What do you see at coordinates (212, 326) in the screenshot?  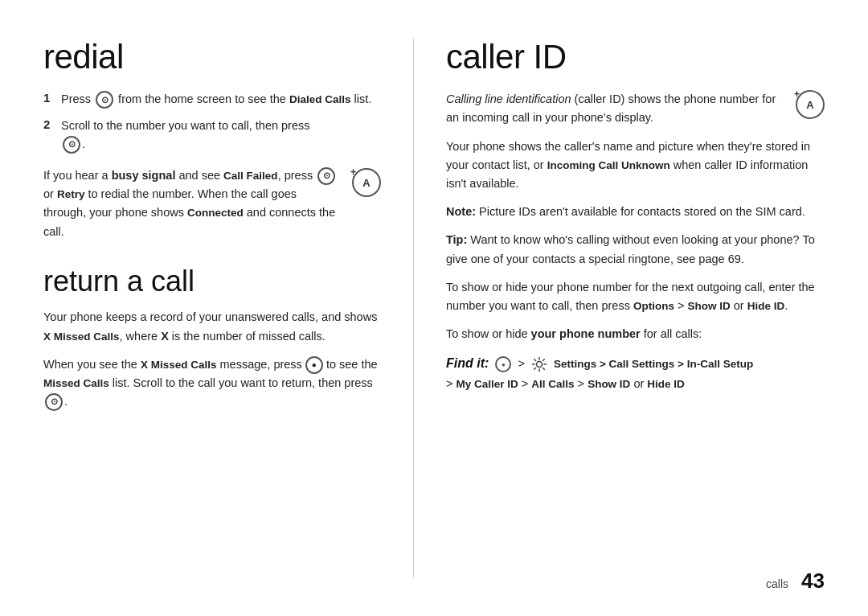 I see `return-para-1: Your phone keeps a record of your unansw…` at bounding box center [212, 326].